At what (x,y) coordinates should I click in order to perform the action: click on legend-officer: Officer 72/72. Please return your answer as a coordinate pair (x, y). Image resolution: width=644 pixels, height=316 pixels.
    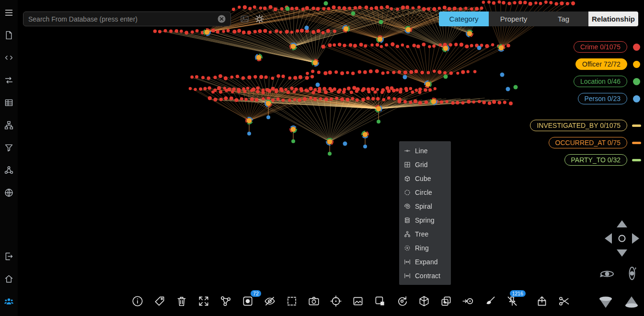
    Looking at the image, I should click on (586, 64).